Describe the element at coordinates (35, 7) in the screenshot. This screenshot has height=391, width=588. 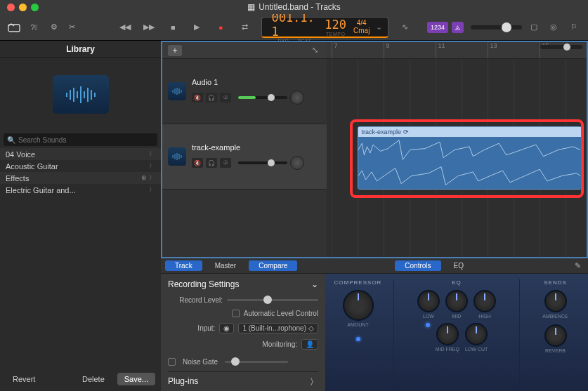
I see `zoom-window` at that location.